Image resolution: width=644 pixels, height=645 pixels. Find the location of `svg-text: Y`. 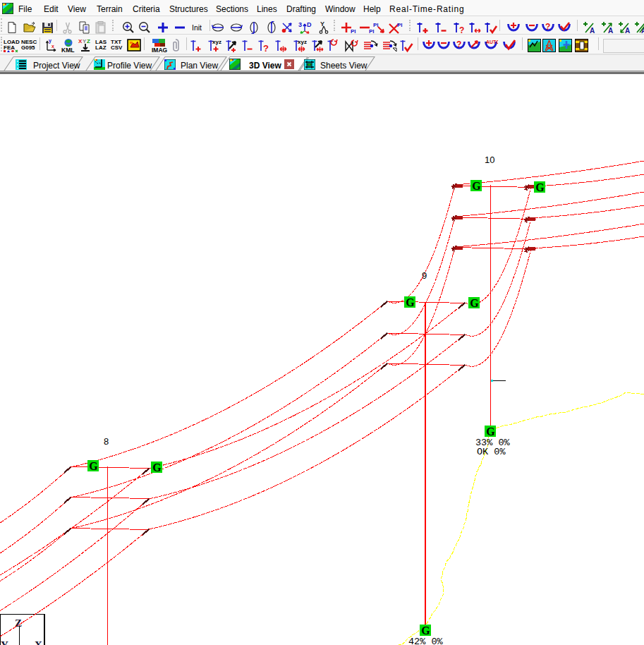

svg-text: Y is located at coordinates (4, 642).